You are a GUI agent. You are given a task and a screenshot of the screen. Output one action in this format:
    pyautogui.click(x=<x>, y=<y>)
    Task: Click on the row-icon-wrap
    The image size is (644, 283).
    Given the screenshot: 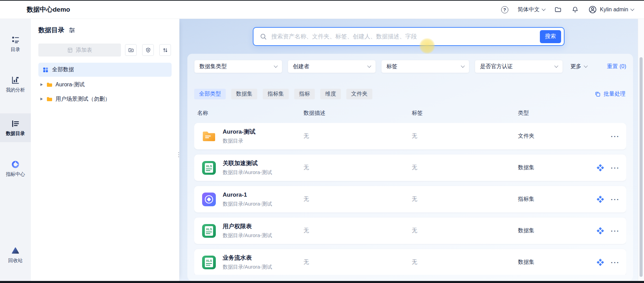 What is the action you would take?
    pyautogui.click(x=212, y=136)
    